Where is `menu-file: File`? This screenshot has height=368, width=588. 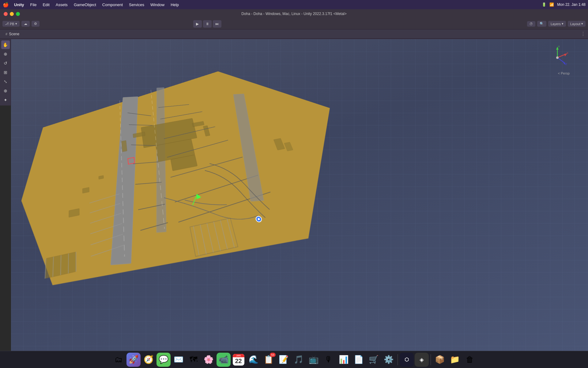 menu-file: File is located at coordinates (34, 5).